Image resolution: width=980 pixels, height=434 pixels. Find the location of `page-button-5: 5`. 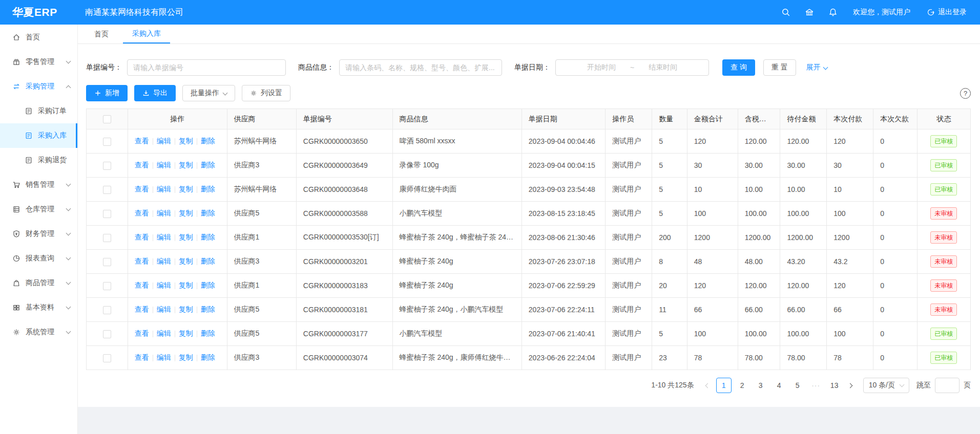

page-button-5: 5 is located at coordinates (798, 385).